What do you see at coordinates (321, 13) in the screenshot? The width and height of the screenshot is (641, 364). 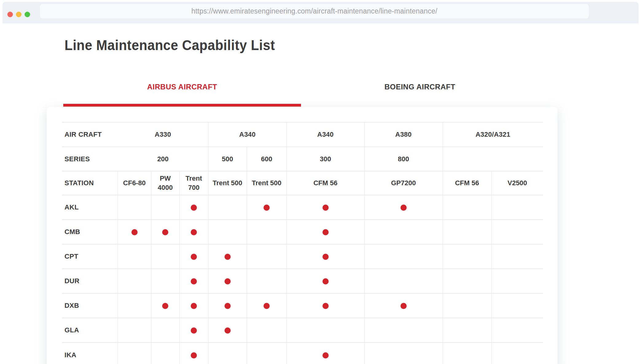 I see `browser-chrome-bar: https://www.emiratesengineering.com/airc…` at bounding box center [321, 13].